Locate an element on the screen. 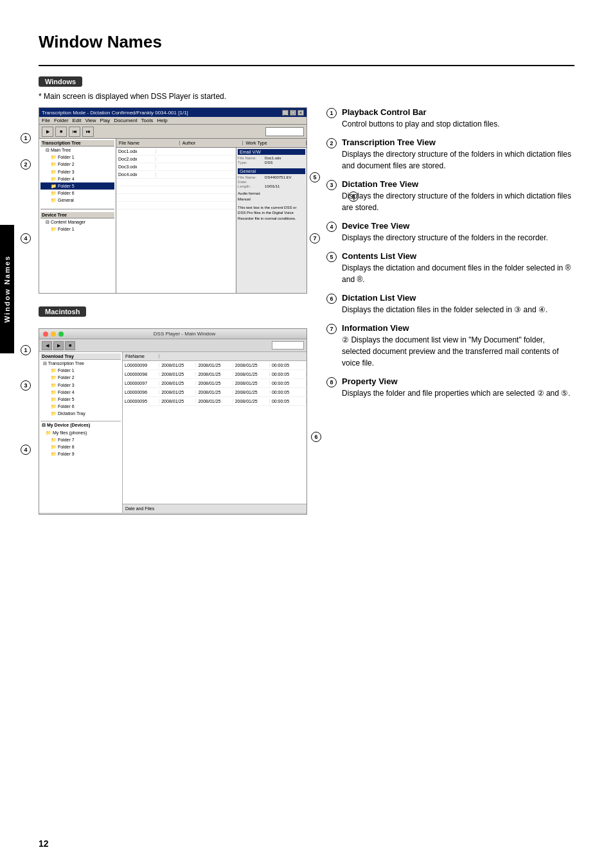  toolbar-btn-1: ▶ is located at coordinates (48, 132).